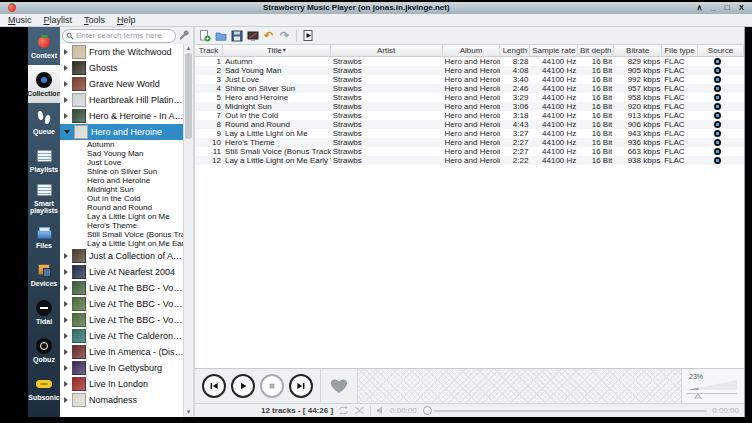 This screenshot has width=752, height=423. Describe the element at coordinates (728, 8) in the screenshot. I see `maximize-button: □` at that location.